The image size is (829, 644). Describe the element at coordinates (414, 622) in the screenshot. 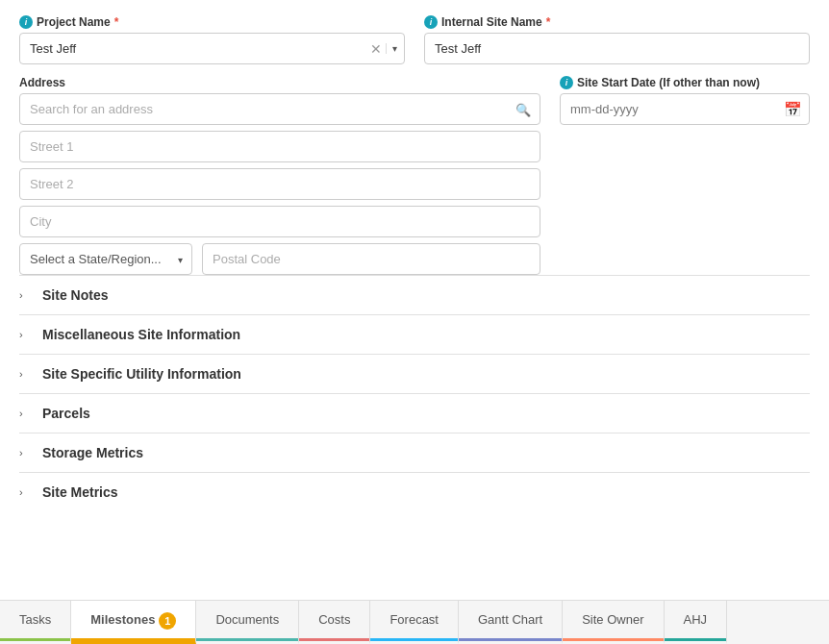

I see `tabs-bar: TasksMilestones1DocumentsCostsForecastGa…` at that location.